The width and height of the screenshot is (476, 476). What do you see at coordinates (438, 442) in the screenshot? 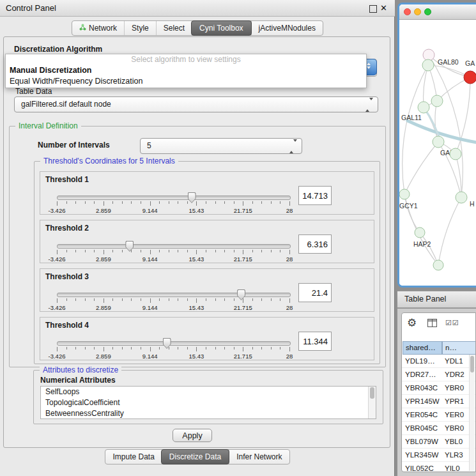
I see `table-row: YBL079WYBL0` at bounding box center [438, 442].